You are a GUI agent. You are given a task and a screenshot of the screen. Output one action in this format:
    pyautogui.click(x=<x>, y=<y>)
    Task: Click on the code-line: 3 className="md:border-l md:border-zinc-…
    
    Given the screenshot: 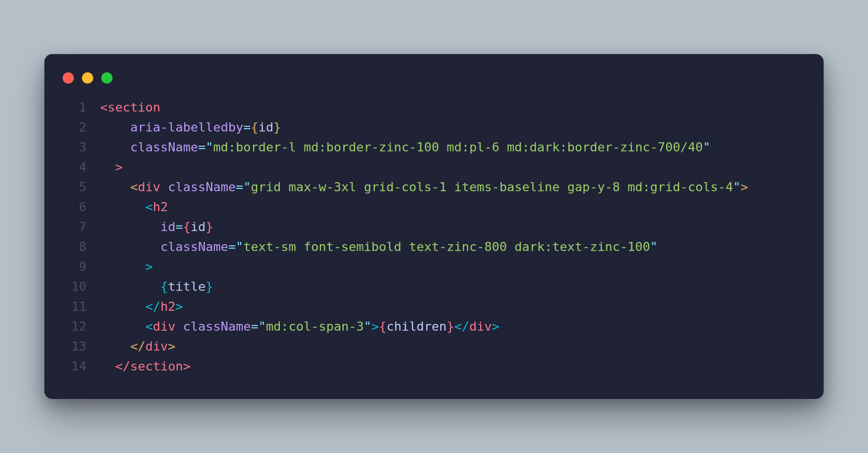 What is the action you would take?
    pyautogui.click(x=434, y=147)
    